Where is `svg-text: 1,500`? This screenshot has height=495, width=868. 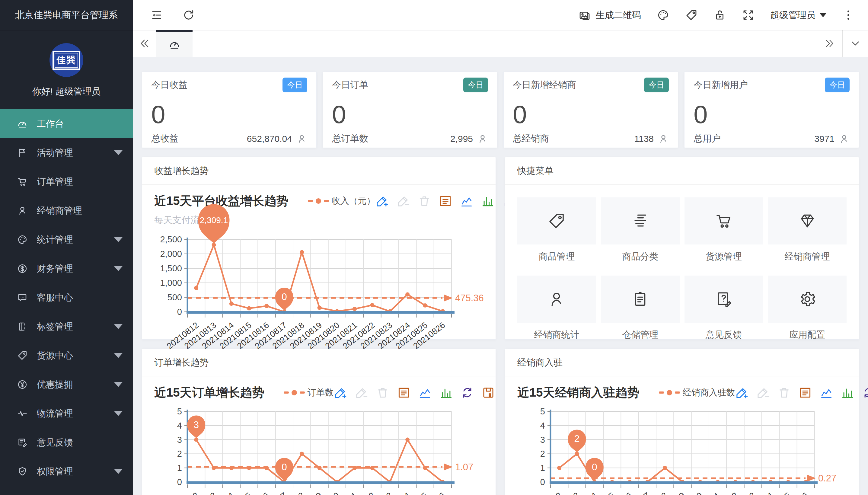
svg-text: 1,500 is located at coordinates (171, 268).